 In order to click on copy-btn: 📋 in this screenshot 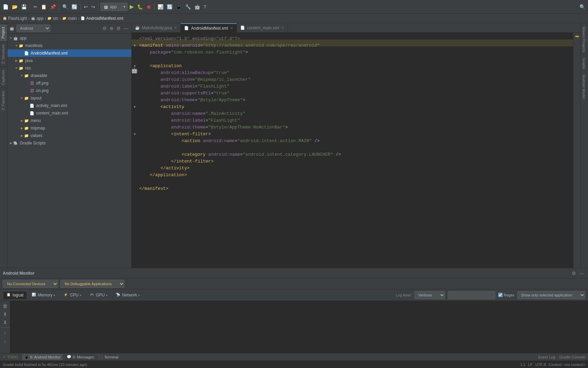, I will do `click(44, 7)`.